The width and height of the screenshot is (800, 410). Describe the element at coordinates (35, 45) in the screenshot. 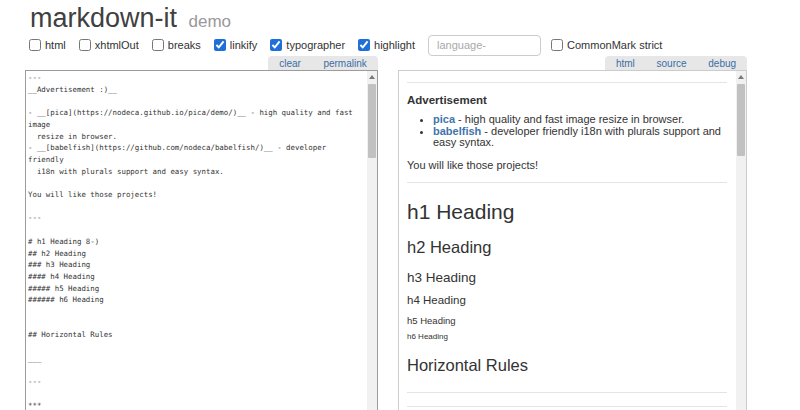

I see `html-checkbox` at that location.